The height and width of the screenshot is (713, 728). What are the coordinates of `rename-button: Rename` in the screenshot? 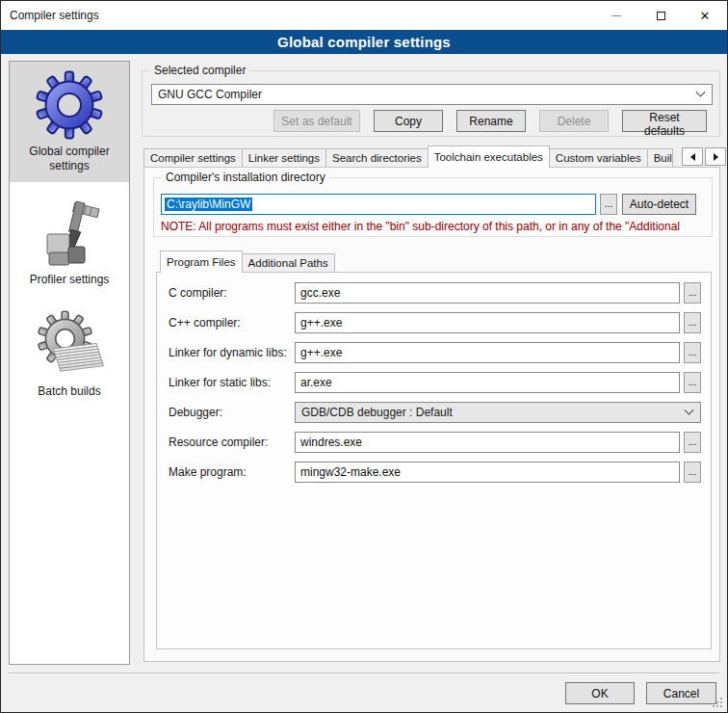 It's located at (491, 121).